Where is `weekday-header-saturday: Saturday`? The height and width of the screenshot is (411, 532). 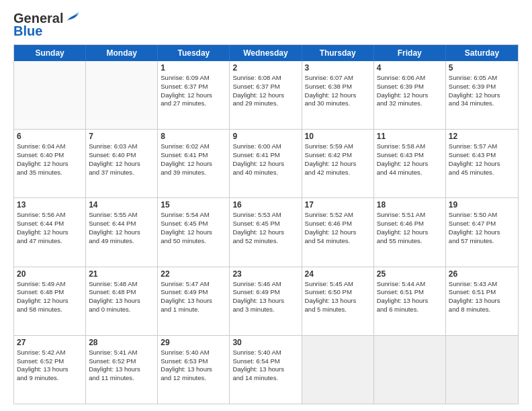 weekday-header-saturday: Saturday is located at coordinates (482, 53).